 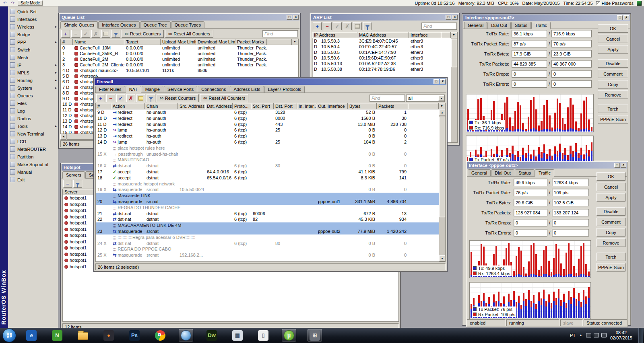 I want to click on column-header-src-address: Src. Address, so click(x=192, y=106).